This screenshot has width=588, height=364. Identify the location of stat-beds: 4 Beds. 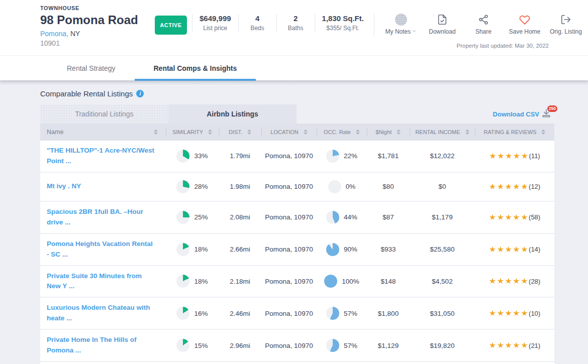
(257, 23).